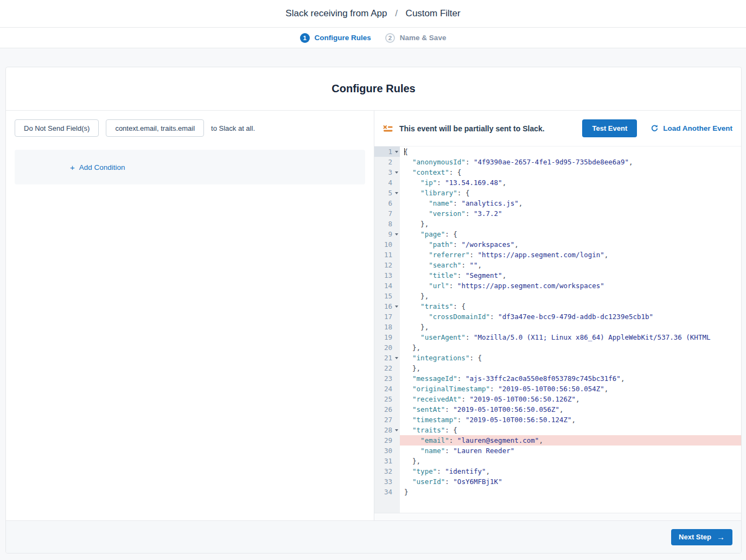  I want to click on gutter-line: 22, so click(387, 368).